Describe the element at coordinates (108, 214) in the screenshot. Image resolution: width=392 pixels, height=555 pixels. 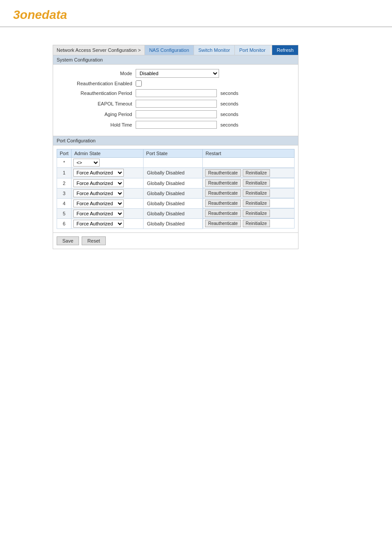
I see `admin-state-cell-5: Force AuthorizedForce UnauthorizedAuto` at that location.